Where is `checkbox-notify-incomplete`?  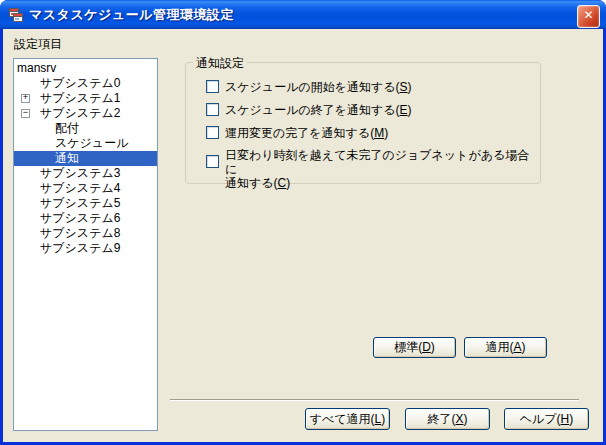
checkbox-notify-incomplete is located at coordinates (212, 162).